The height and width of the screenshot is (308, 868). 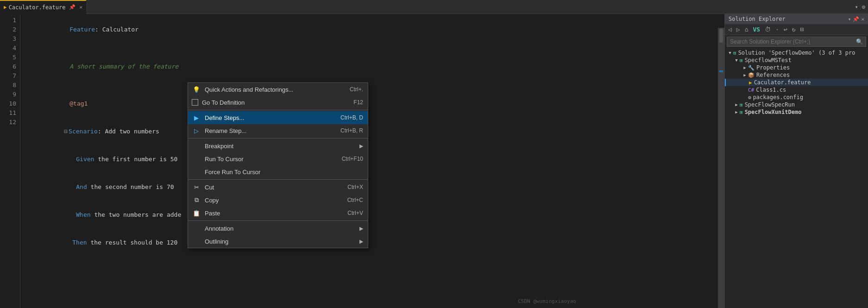 What do you see at coordinates (797, 82) in the screenshot?
I see `caculator-feature-item: ▶ Caculator.feature` at bounding box center [797, 82].